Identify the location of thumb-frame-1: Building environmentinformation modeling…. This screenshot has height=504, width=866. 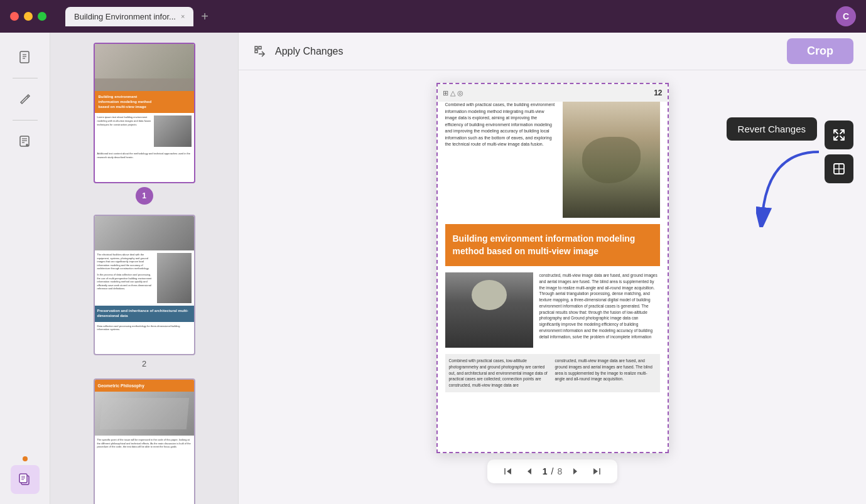
(144, 113).